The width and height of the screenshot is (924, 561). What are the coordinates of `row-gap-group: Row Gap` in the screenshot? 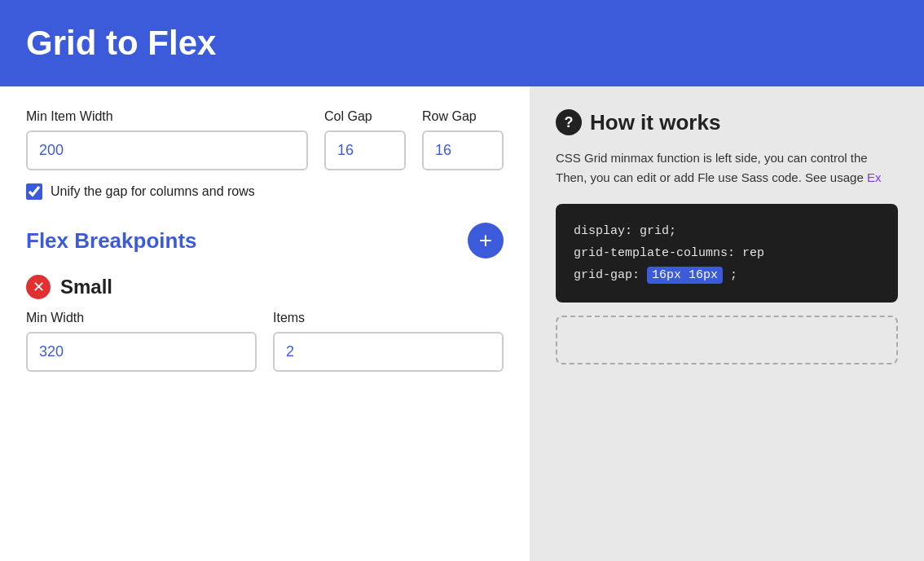 It's located at (463, 140).